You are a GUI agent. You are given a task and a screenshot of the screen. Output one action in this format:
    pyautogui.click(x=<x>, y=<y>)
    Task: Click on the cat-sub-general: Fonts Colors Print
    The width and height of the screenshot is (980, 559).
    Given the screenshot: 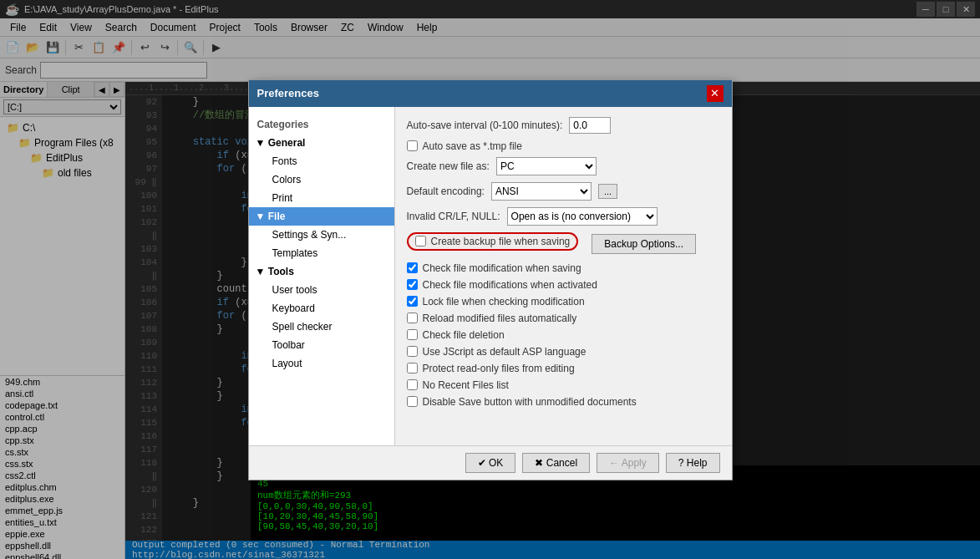 What is the action you would take?
    pyautogui.click(x=322, y=180)
    